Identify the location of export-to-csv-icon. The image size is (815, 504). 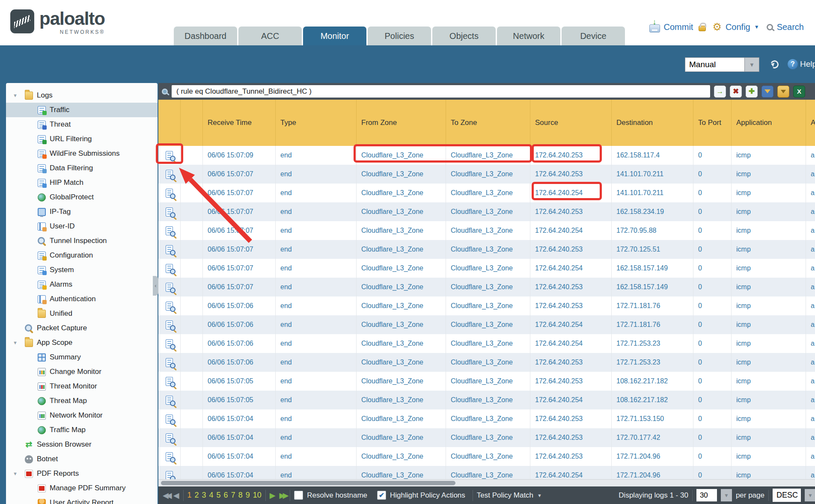
(799, 92).